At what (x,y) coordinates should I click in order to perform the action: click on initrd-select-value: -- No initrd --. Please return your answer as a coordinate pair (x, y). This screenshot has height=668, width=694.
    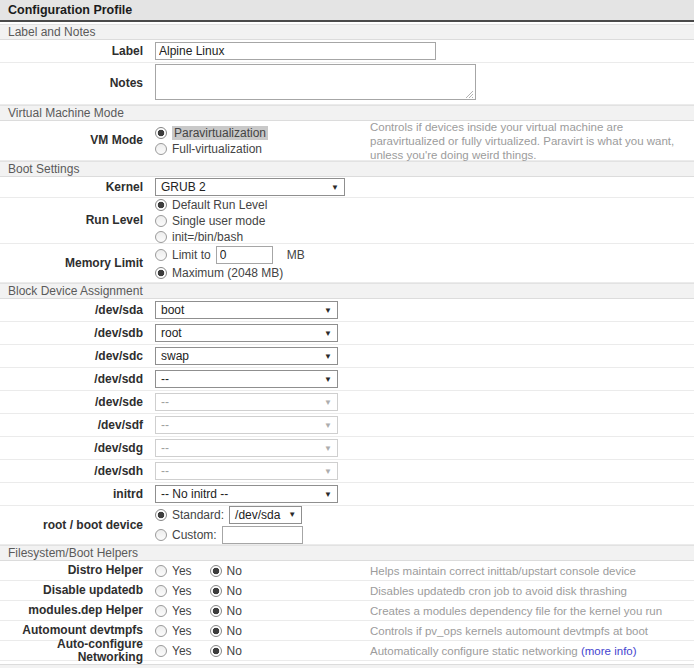
    Looking at the image, I should click on (194, 494).